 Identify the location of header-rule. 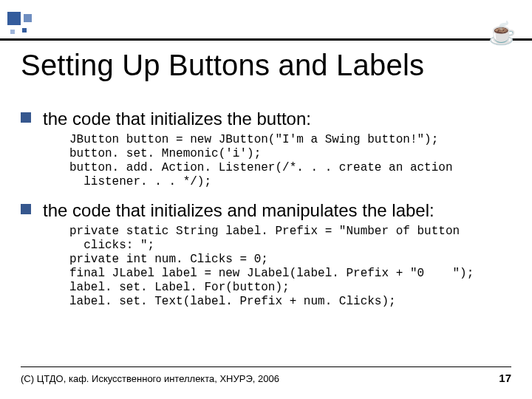
(266, 40).